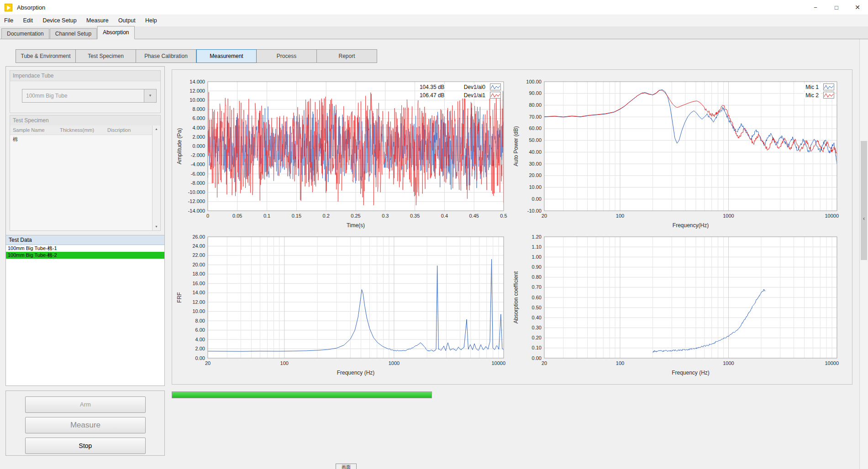 The image size is (868, 469). What do you see at coordinates (537, 348) in the screenshot?
I see `svg-text: 0.10` at bounding box center [537, 348].